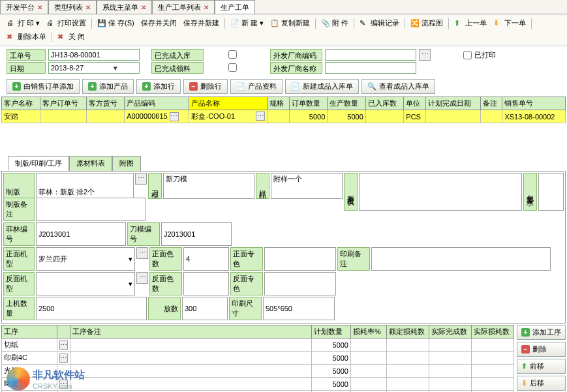 The image size is (567, 392). What do you see at coordinates (525, 384) in the screenshot?
I see `down-icon: ⬇` at bounding box center [525, 384].